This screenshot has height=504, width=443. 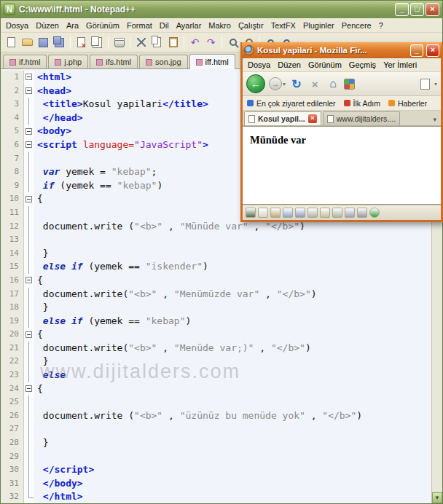 What do you see at coordinates (337, 213) in the screenshot?
I see `layout-icon` at bounding box center [337, 213].